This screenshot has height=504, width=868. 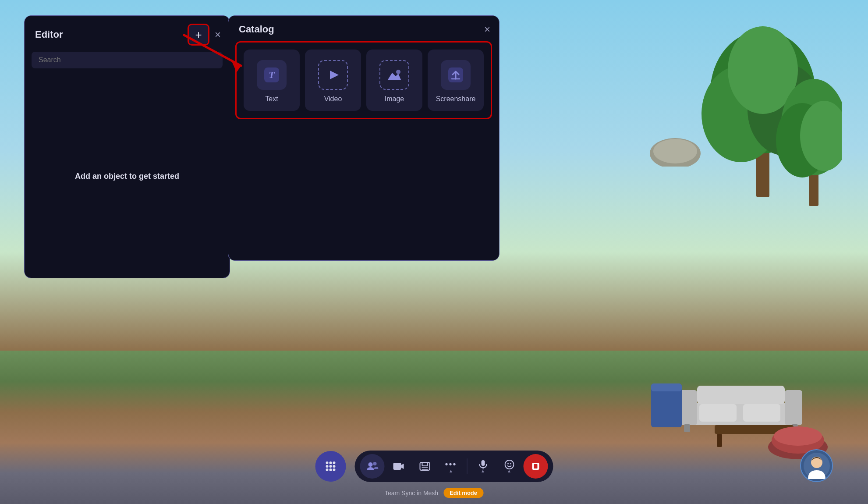 I want to click on editor-close-button: ×, so click(x=218, y=35).